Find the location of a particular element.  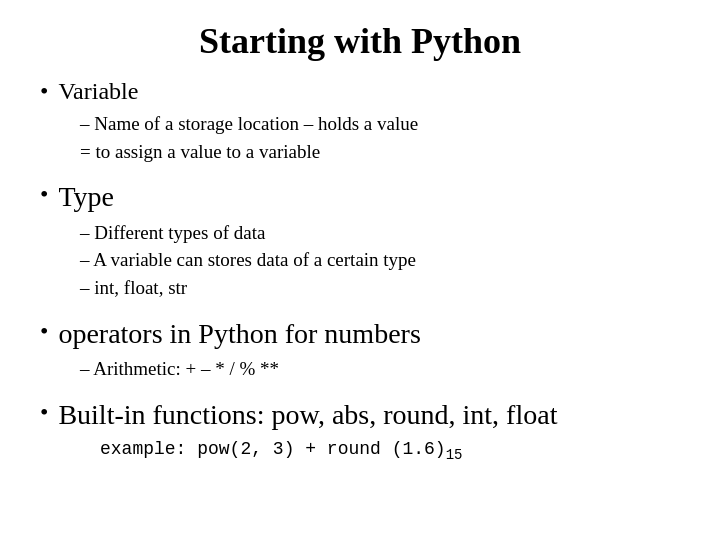

bullet-item-builtins: • Built-in functions: pow, abs, round, i… is located at coordinates (360, 415).